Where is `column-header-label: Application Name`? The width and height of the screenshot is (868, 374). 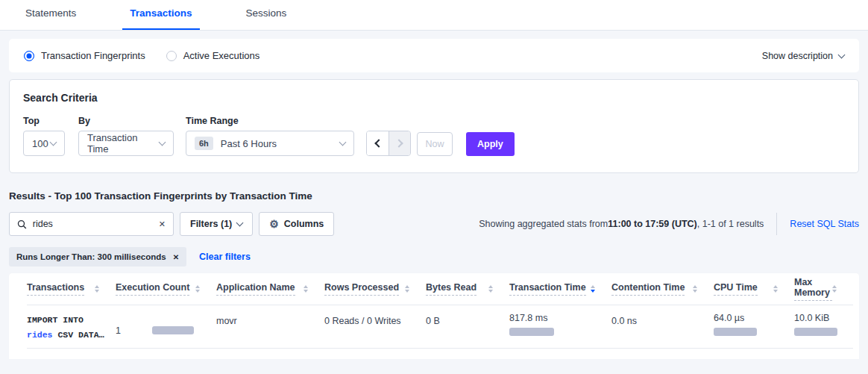
column-header-label: Application Name is located at coordinates (256, 289).